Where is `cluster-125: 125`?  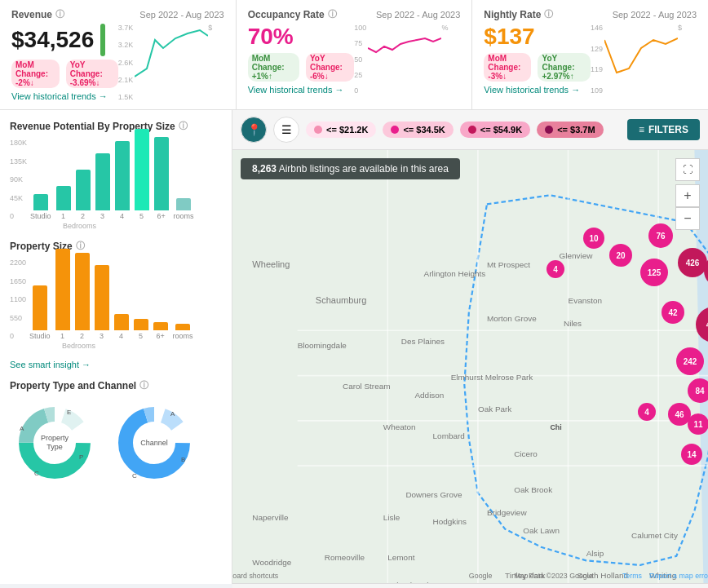
cluster-125: 125 is located at coordinates (654, 272).